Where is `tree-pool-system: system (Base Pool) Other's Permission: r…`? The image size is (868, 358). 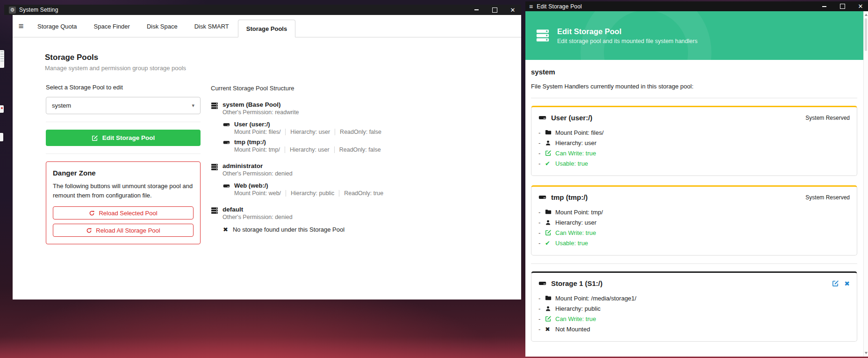 tree-pool-system: system (Base Pool) Other's Permission: r… is located at coordinates (321, 129).